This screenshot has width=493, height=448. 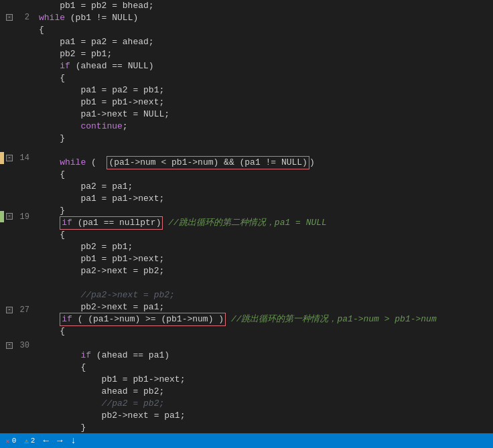 What do you see at coordinates (86, 187) in the screenshot?
I see `code-text-16: pa2 = pa1;` at bounding box center [86, 187].